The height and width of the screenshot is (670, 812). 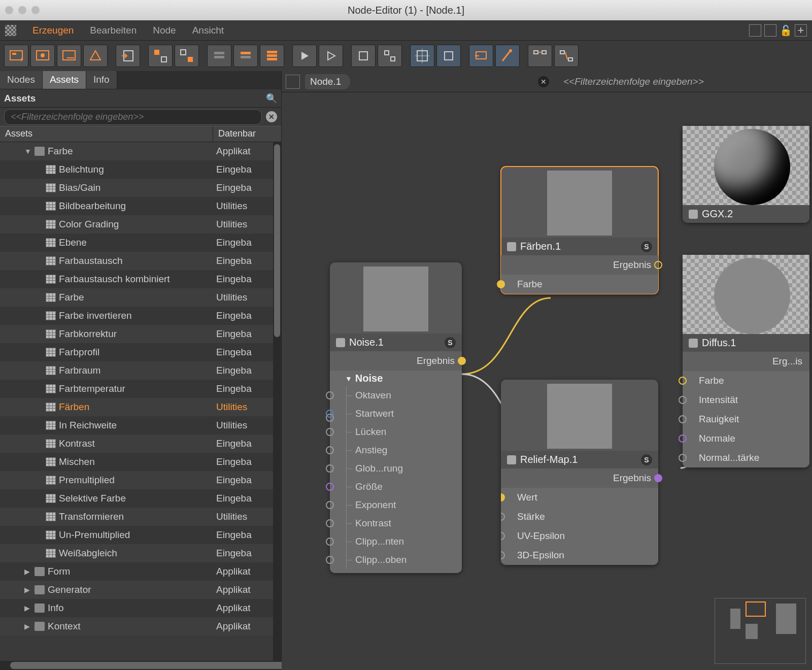 What do you see at coordinates (746, 419) in the screenshot?
I see `input-row: Rauigkeit` at bounding box center [746, 419].